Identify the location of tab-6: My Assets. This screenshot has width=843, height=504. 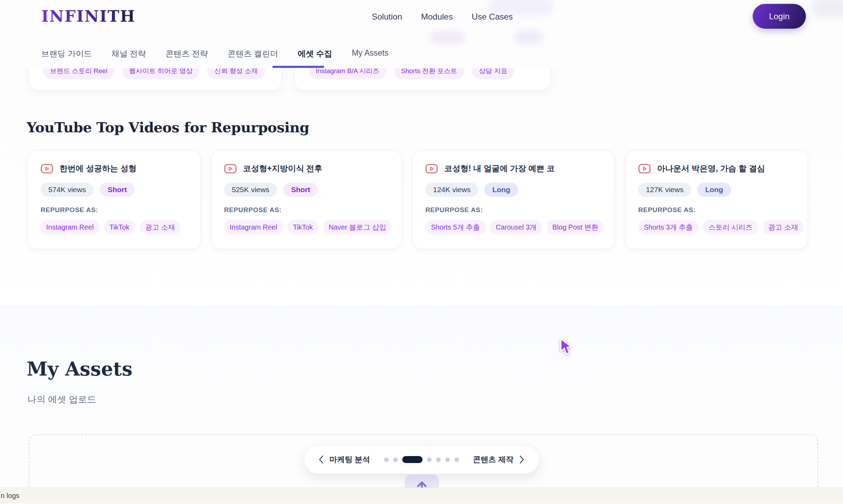
(370, 54).